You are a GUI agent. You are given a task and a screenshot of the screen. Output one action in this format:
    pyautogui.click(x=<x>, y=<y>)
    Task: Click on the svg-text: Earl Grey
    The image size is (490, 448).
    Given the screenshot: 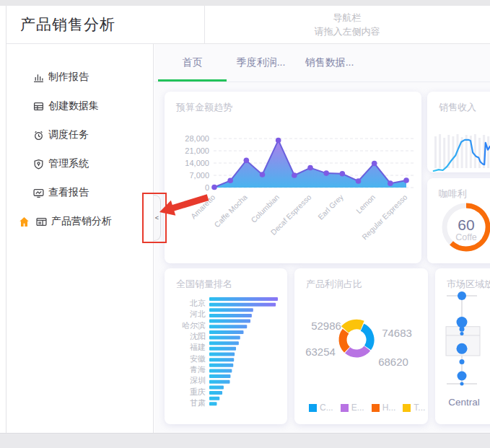 What is the action you would take?
    pyautogui.click(x=331, y=206)
    